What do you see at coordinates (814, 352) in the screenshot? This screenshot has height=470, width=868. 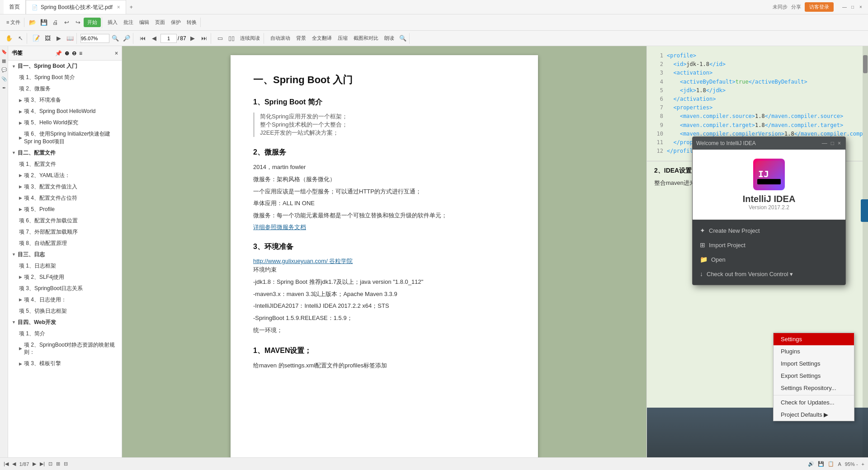 I see `ctx-plugins: Plugins` at bounding box center [814, 352].